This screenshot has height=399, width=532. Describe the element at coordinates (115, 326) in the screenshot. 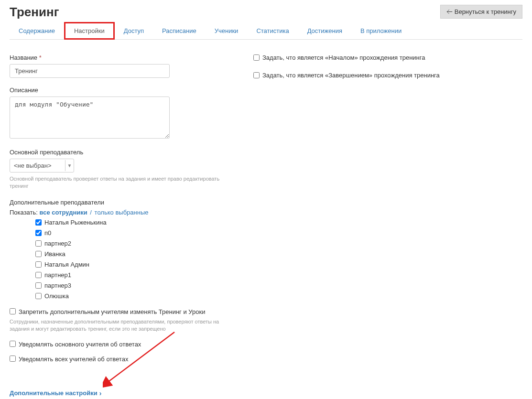

I see `forbid-edit-hint: Сотрудники, назначенные дополнительными …` at that location.